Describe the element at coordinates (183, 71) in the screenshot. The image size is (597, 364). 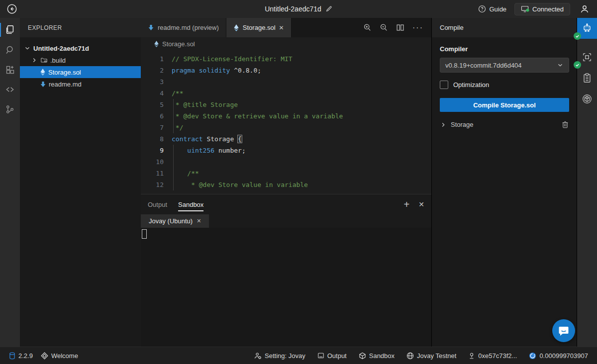
I see `code-token: pragma` at that location.